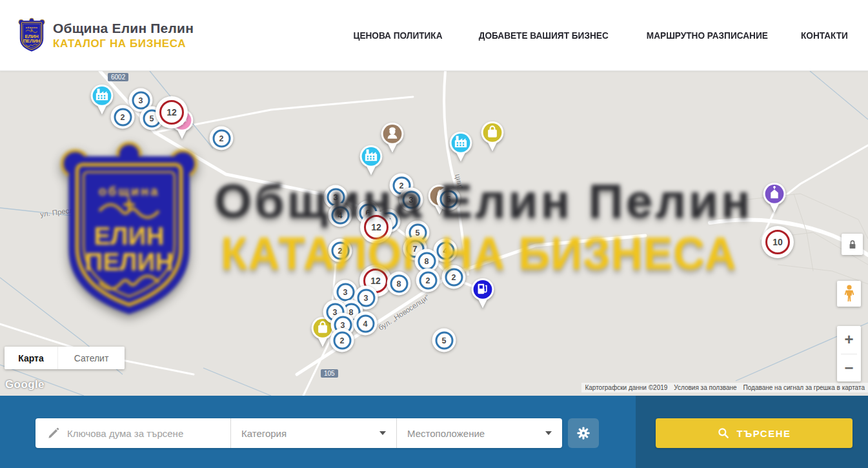 Image resolution: width=868 pixels, height=468 pixels. What do you see at coordinates (365, 324) in the screenshot?
I see `map-cluster-marker: 4` at bounding box center [365, 324].